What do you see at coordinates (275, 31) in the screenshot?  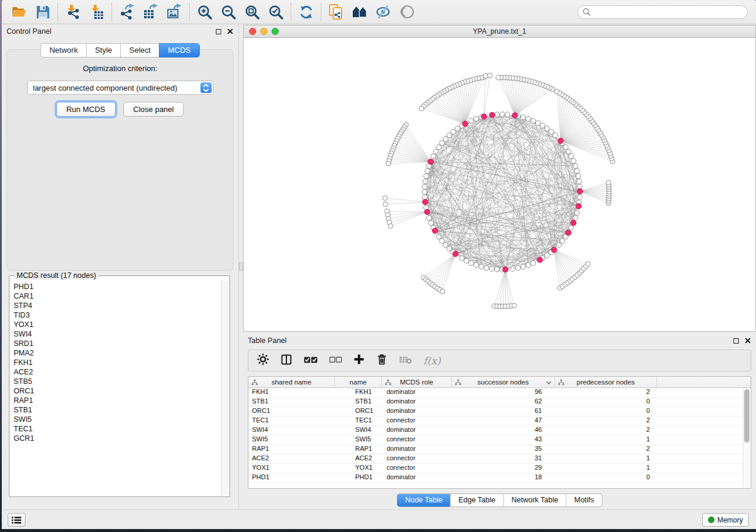 I see `window-maximize-icon` at bounding box center [275, 31].